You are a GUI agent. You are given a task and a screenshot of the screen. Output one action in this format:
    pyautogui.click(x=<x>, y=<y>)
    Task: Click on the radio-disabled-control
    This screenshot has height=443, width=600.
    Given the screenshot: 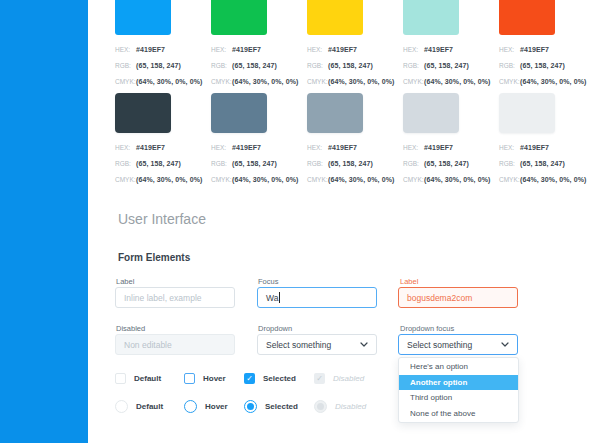 What is the action you would take?
    pyautogui.click(x=320, y=406)
    